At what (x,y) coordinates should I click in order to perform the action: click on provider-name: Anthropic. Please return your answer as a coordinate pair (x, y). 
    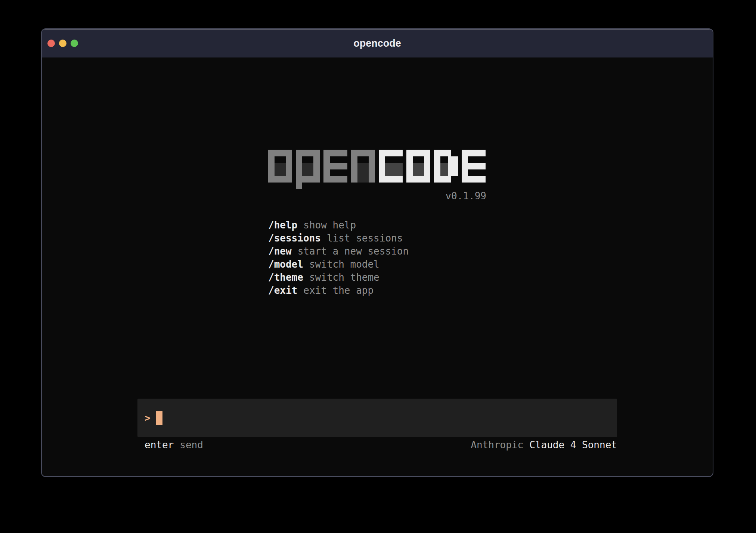
    Looking at the image, I should click on (497, 445).